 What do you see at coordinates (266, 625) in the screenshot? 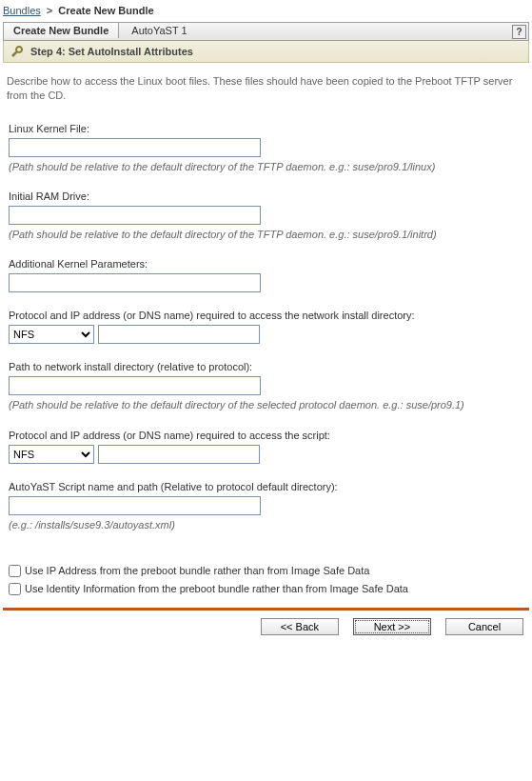
I see `button-bar: << Back Next >> Cancel` at bounding box center [266, 625].